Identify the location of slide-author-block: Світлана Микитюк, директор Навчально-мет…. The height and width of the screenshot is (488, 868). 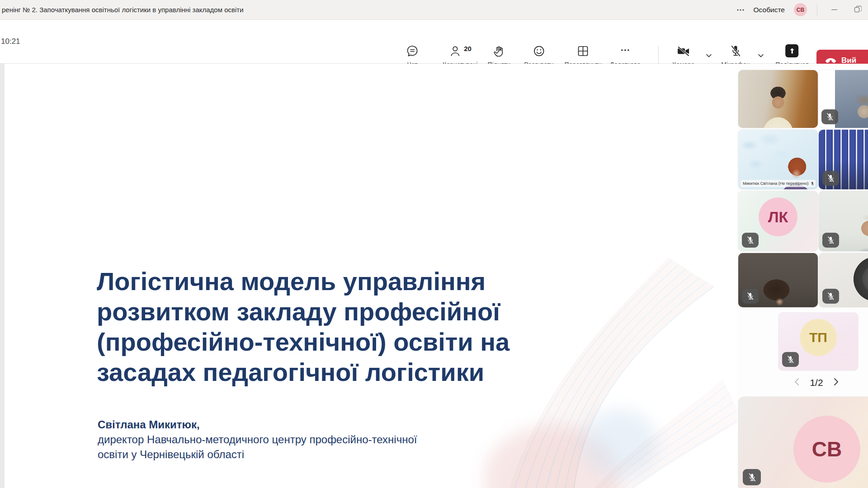
(257, 439).